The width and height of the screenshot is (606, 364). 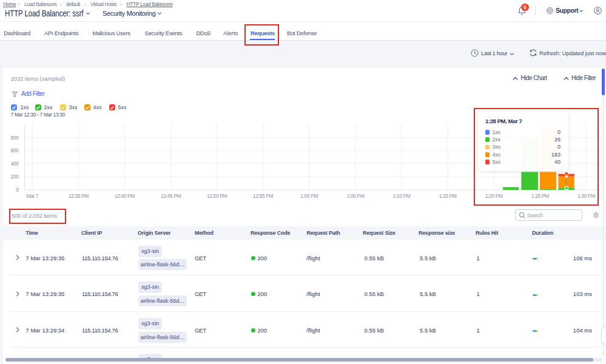 I want to click on svg-text: 1:00 PM, so click(x=309, y=196).